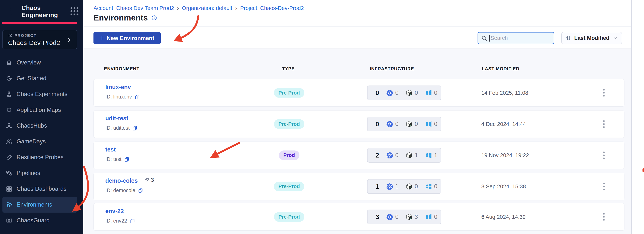 The width and height of the screenshot is (644, 234). What do you see at coordinates (616, 38) in the screenshot?
I see `chevron-down-icon` at bounding box center [616, 38].